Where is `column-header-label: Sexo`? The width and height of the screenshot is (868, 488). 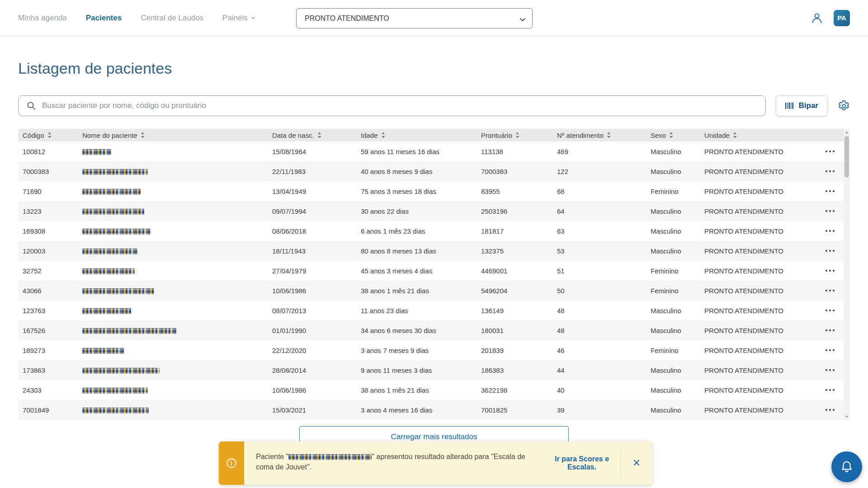
column-header-label: Sexo is located at coordinates (658, 136).